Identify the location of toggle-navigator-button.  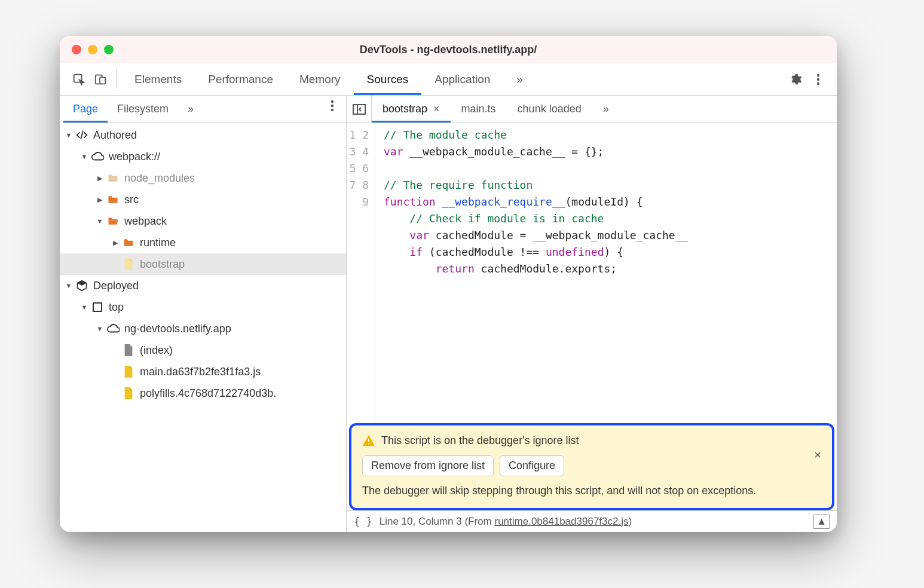
(359, 109).